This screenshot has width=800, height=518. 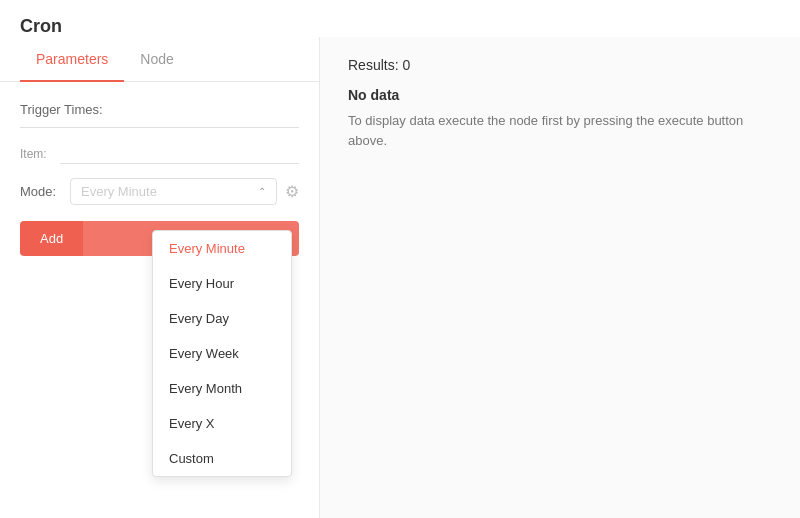 I want to click on mode-row: Mode: Every Minute ⌃ ⚙, so click(x=160, y=192).